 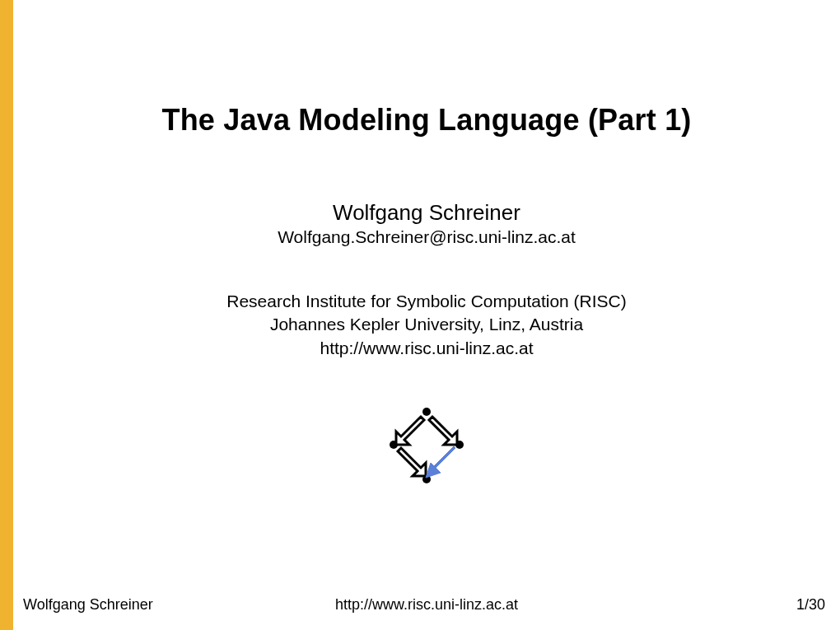 I want to click on affiliation-university: Johannes Kepler University, Linz, Austri…, so click(x=427, y=324).